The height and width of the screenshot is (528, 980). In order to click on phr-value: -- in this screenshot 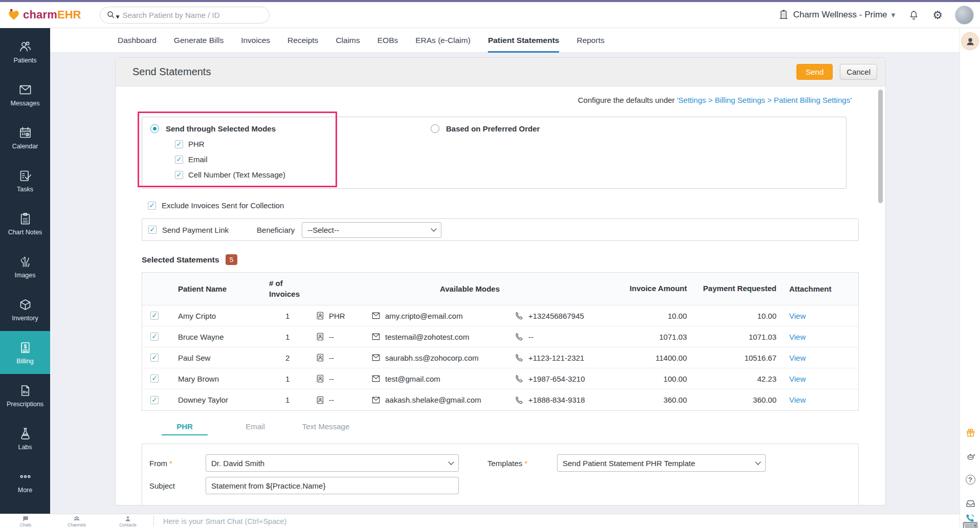, I will do `click(331, 358)`.